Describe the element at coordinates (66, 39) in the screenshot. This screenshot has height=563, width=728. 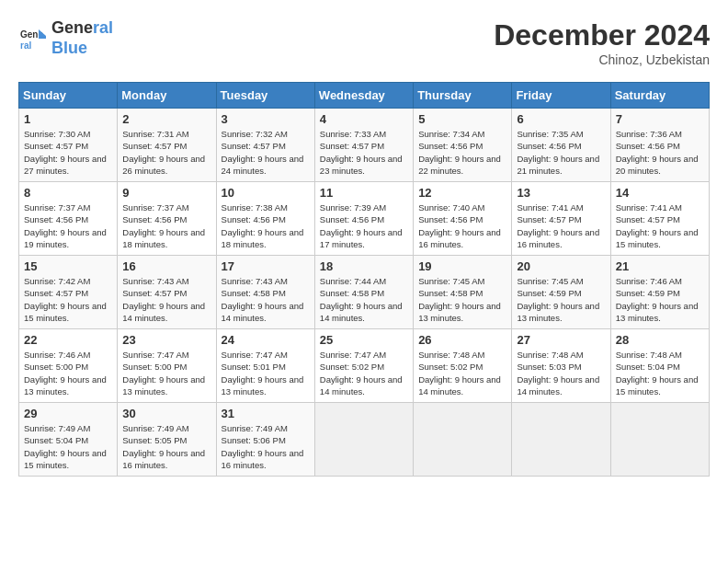
I see `logo: Gene ral GeneralBlue` at that location.